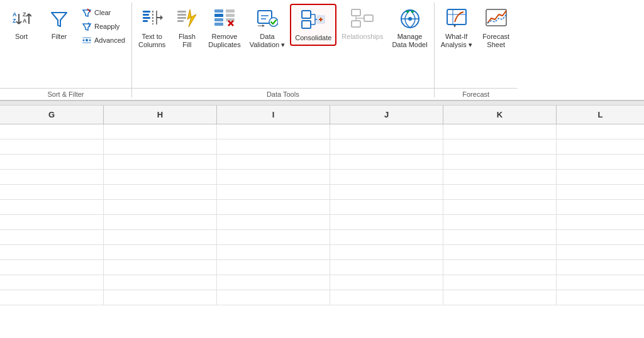 This screenshot has height=338, width=644. Describe the element at coordinates (268, 28) in the screenshot. I see `data-validation-button: DataValidation ▾` at that location.